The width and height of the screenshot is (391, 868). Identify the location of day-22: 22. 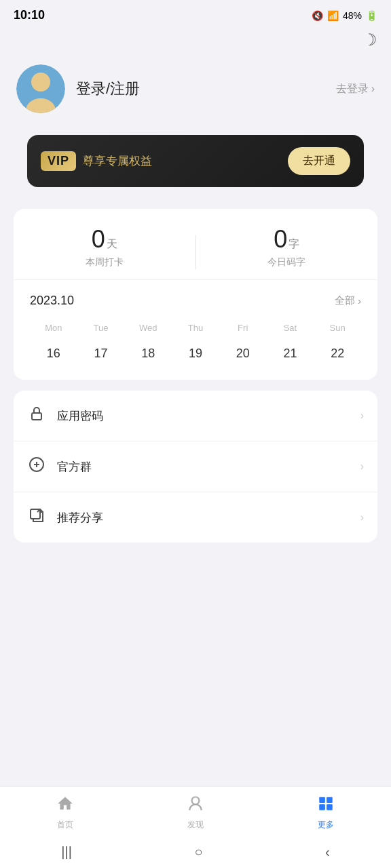
(337, 354).